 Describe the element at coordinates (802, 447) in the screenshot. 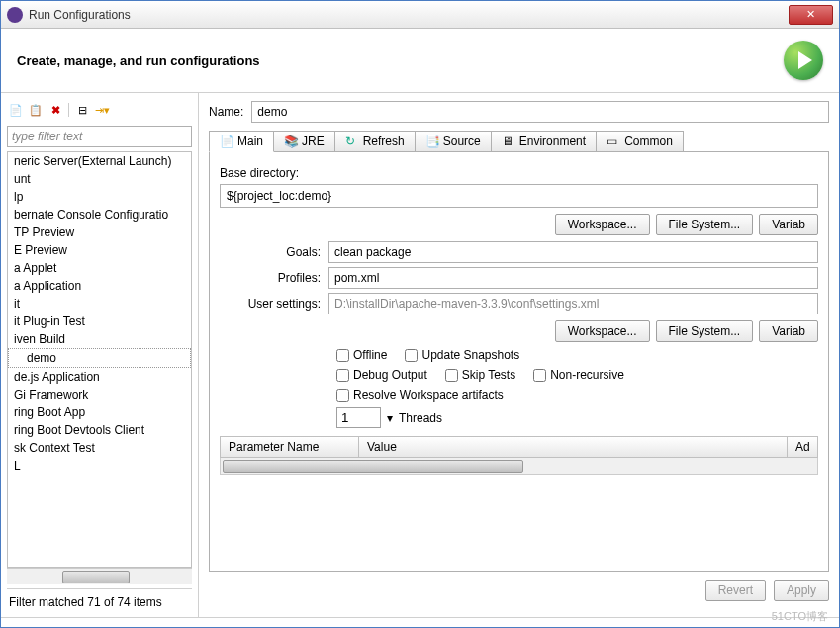

I see `th-add: Ad` at that location.